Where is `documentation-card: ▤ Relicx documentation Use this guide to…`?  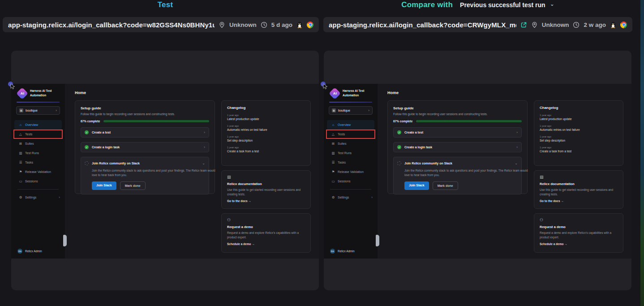
documentation-card: ▤ Relicx documentation Use this guide to… is located at coordinates (266, 190).